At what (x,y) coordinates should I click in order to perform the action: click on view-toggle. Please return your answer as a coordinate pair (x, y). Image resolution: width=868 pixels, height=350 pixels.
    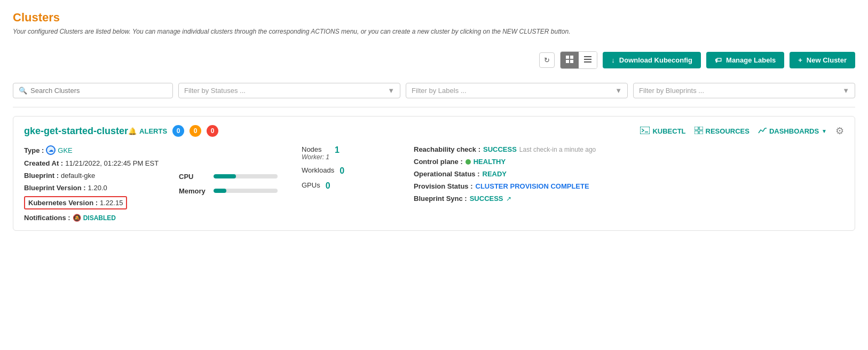
    Looking at the image, I should click on (579, 60).